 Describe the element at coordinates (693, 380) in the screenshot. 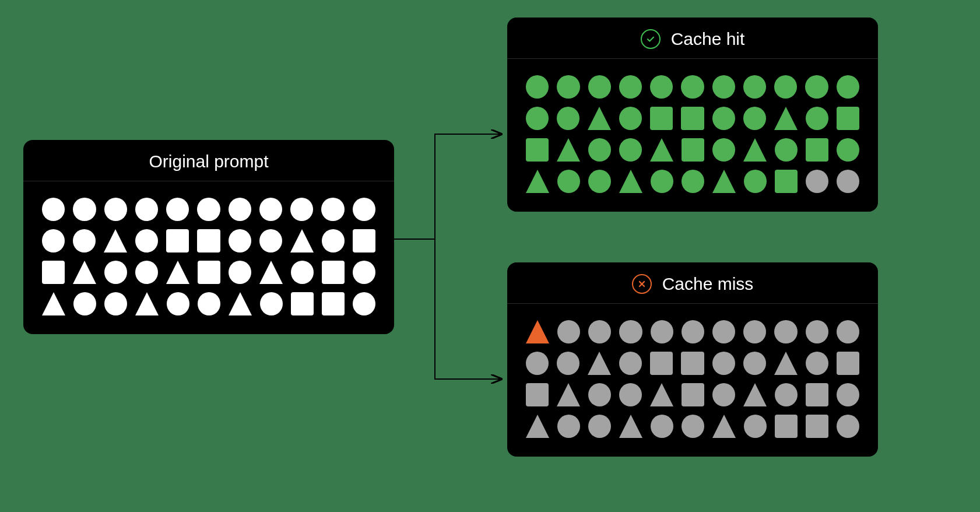

I see `token-grid-miss` at that location.